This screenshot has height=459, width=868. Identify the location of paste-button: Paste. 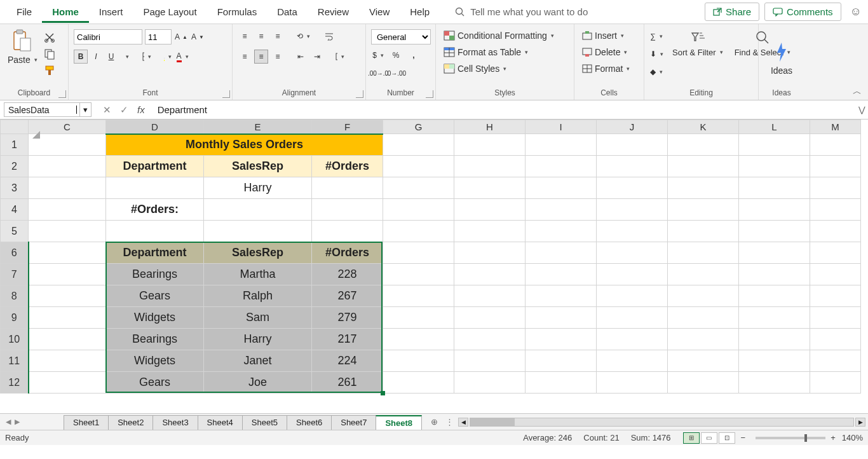
(23, 60).